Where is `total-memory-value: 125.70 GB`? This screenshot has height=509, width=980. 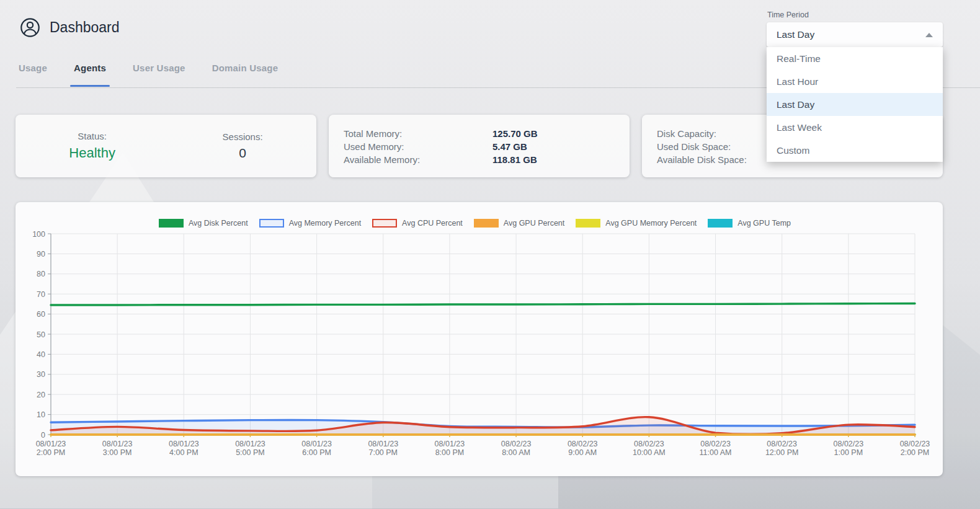 total-memory-value: 125.70 GB is located at coordinates (515, 134).